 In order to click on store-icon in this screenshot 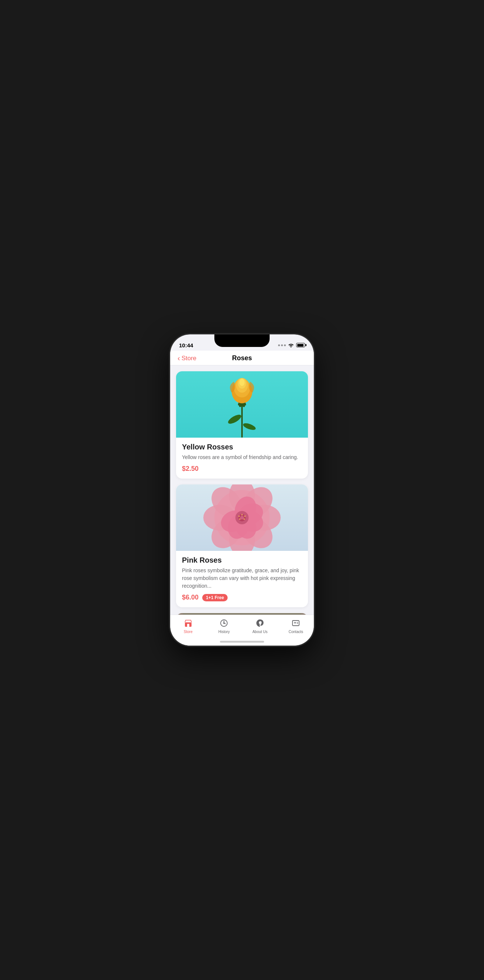, I will do `click(188, 623)`.